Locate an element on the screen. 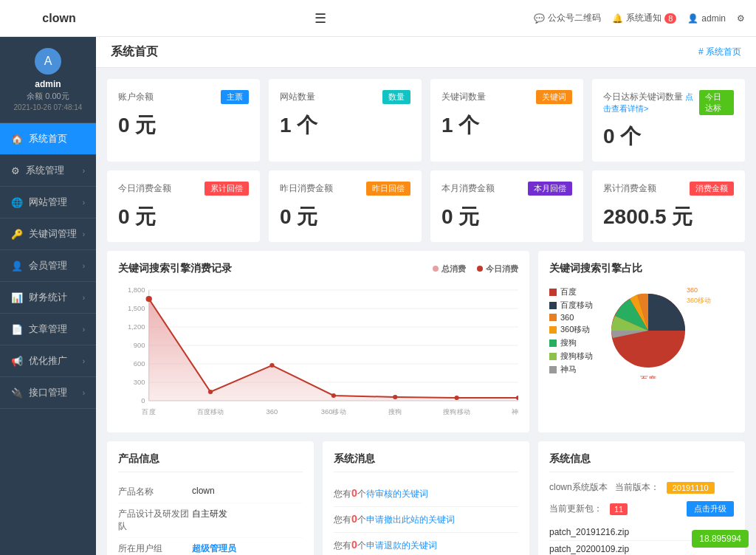  finance-icon: 📊 is located at coordinates (17, 298).